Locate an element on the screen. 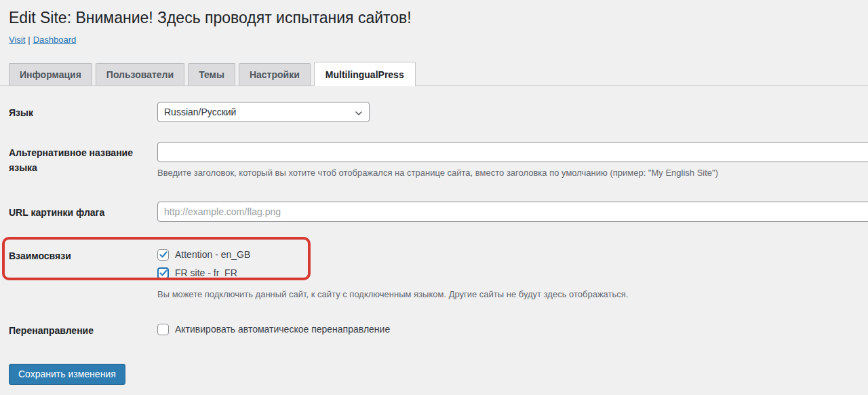  flag-url-row: URL картинки флага is located at coordinates (438, 212).